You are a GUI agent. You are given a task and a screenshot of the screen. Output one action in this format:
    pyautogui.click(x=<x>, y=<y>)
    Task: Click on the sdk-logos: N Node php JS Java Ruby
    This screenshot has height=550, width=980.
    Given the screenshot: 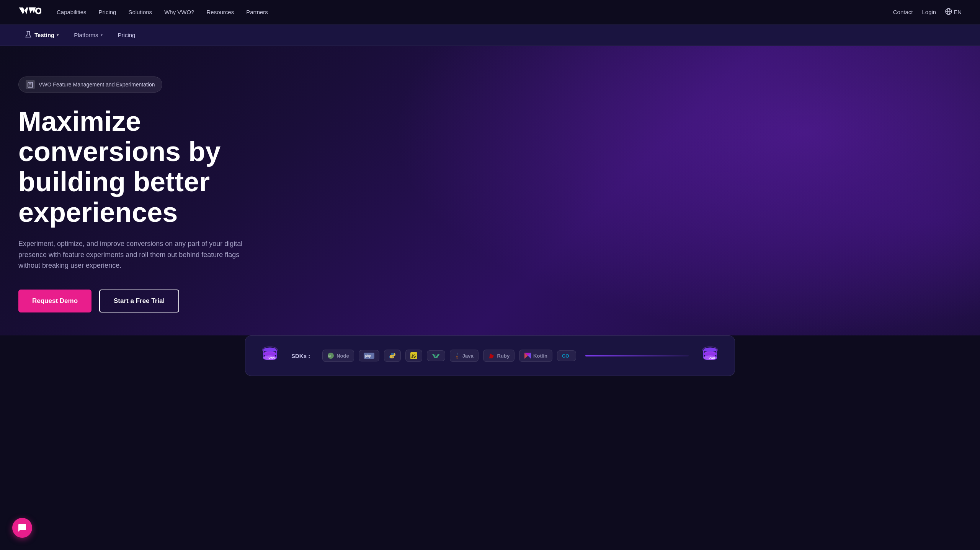 What is the action you would take?
    pyautogui.click(x=449, y=356)
    